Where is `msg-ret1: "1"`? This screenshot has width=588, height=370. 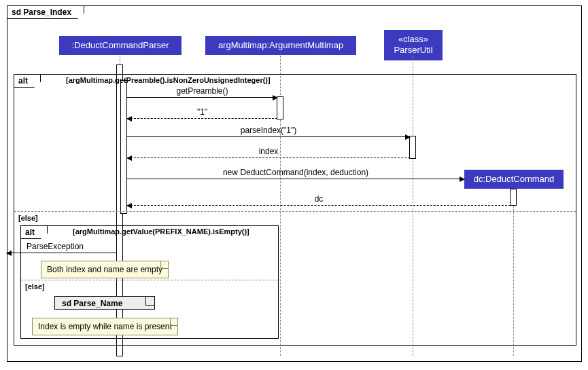
msg-ret1: "1" is located at coordinates (203, 112).